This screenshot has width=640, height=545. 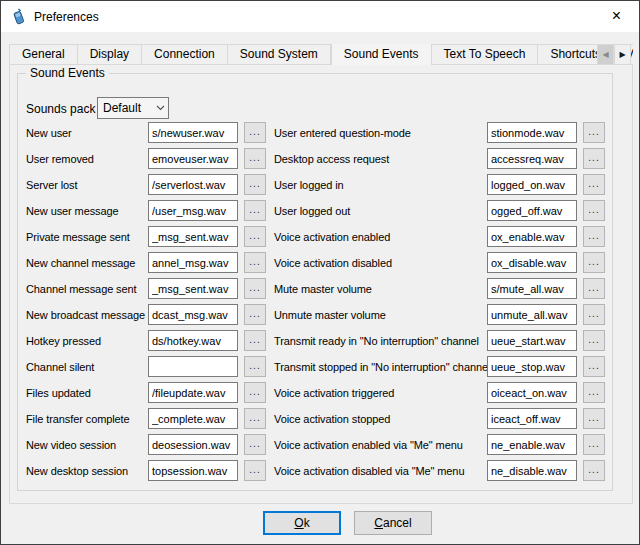 I want to click on sounds-pack-label: Sounds pack, so click(x=60, y=109).